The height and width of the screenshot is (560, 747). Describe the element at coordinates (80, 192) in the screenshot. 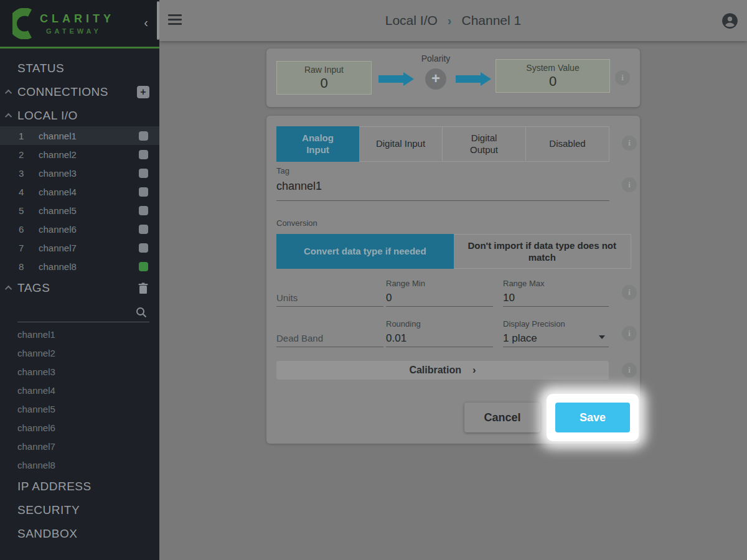

I see `channel-row-4: 4 channel4` at that location.